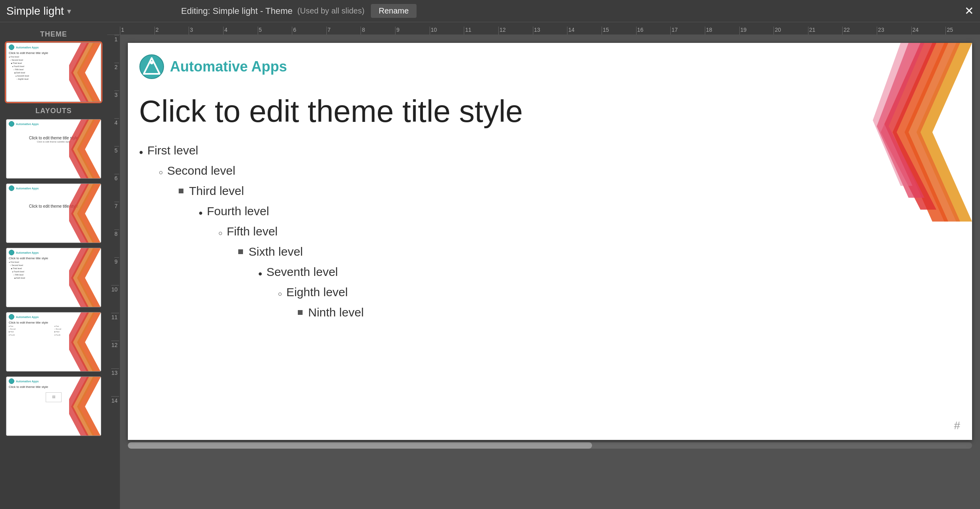  What do you see at coordinates (54, 149) in the screenshot?
I see `layout-thumbnail-1-wrapper: Automative Apps Click to edit theme titl…` at bounding box center [54, 149].